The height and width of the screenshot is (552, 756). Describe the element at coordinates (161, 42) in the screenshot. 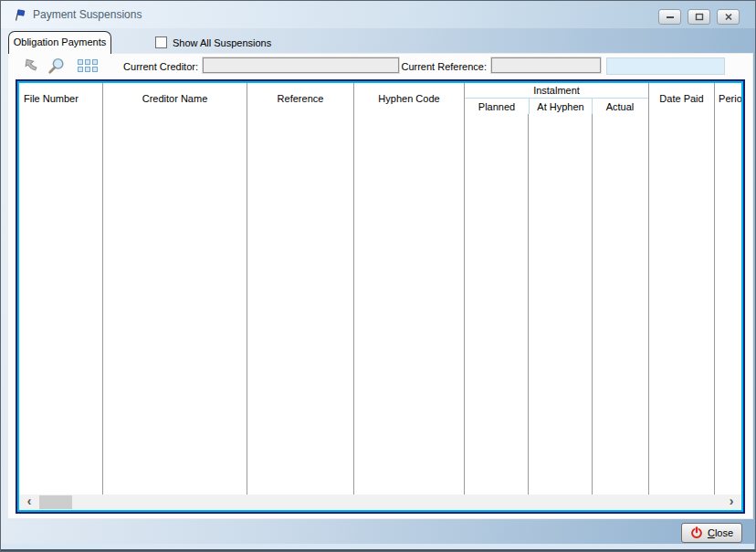

I see `checkbox-box` at that location.